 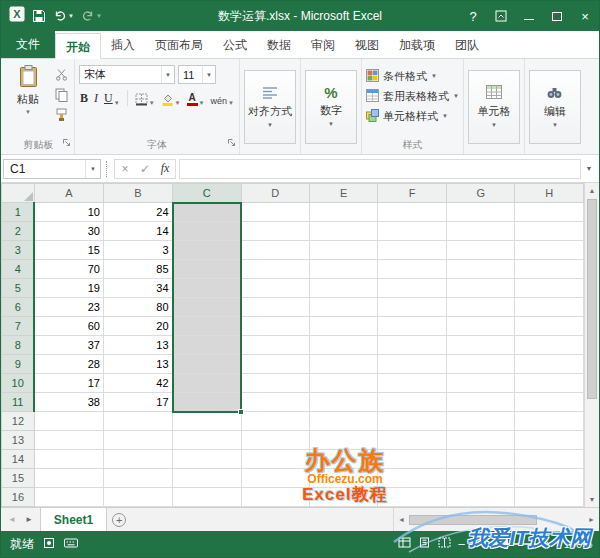 What do you see at coordinates (68, 194) in the screenshot?
I see `column-header-A: A` at bounding box center [68, 194].